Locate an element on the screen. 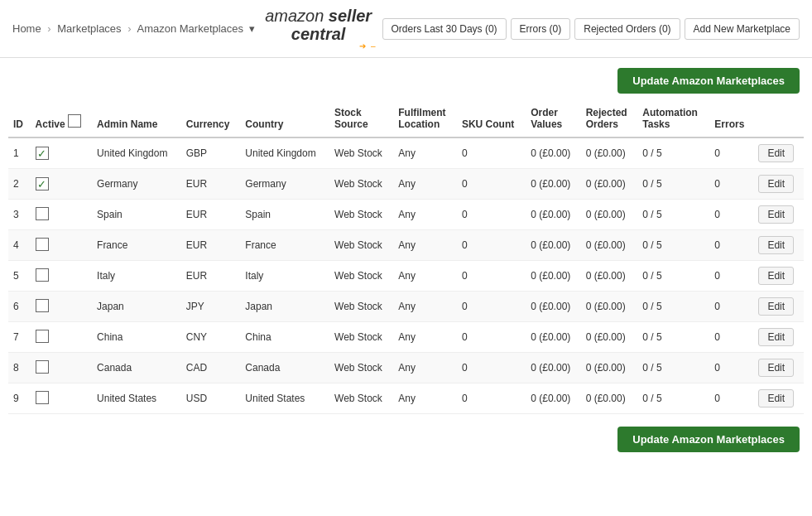 The image size is (812, 516). edit-button-9: Edit is located at coordinates (776, 398).